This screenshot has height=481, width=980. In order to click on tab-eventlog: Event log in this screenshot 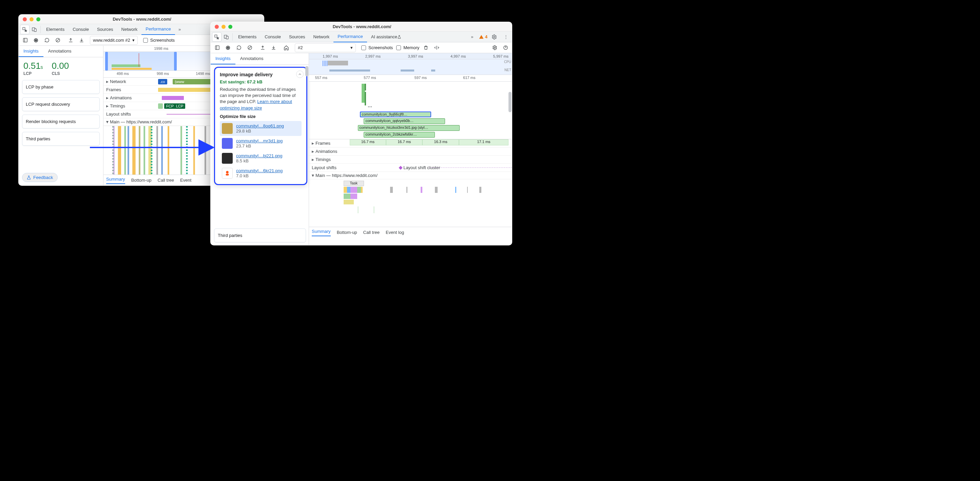, I will do `click(395, 232)`.